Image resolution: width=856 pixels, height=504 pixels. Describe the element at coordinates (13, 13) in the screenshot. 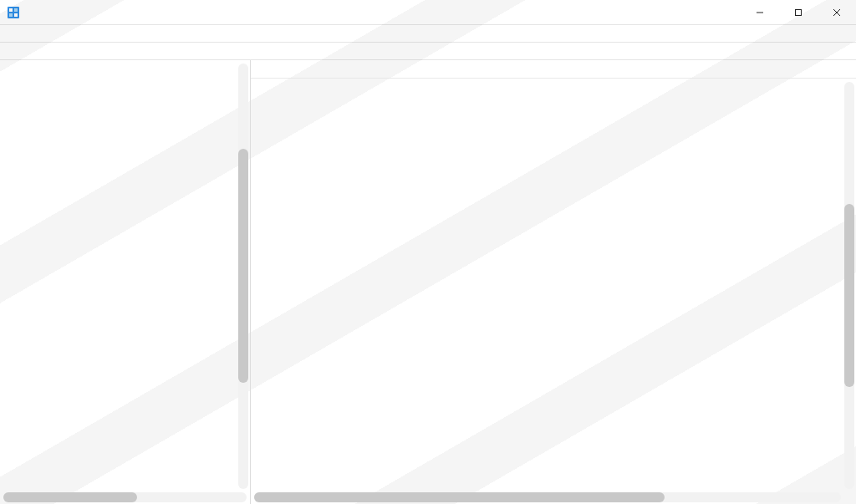

I see `regedit-icon` at that location.